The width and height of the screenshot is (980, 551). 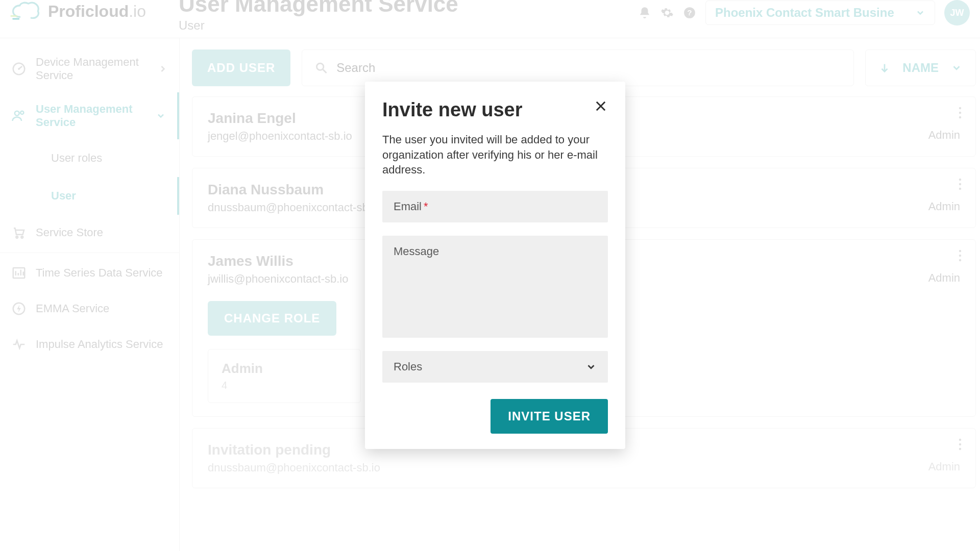 I want to click on roles-select: Roles, so click(x=495, y=367).